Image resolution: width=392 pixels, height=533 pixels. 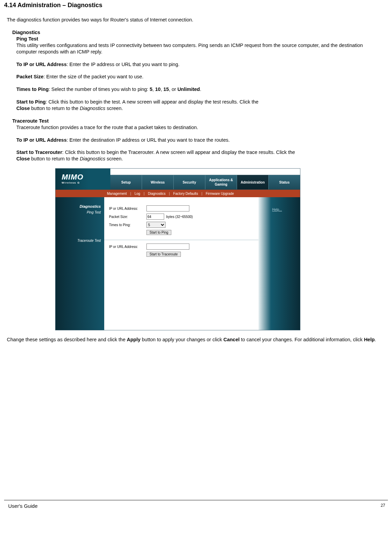 What do you see at coordinates (200, 77) in the screenshot?
I see `ping-packet-size: Packet Size: Enter the size of the packe…` at bounding box center [200, 77].